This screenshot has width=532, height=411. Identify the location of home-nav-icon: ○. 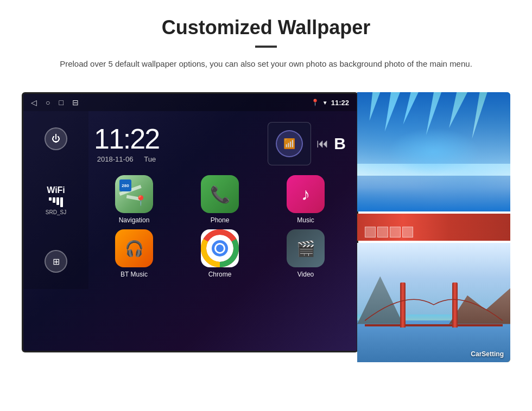
(48, 102).